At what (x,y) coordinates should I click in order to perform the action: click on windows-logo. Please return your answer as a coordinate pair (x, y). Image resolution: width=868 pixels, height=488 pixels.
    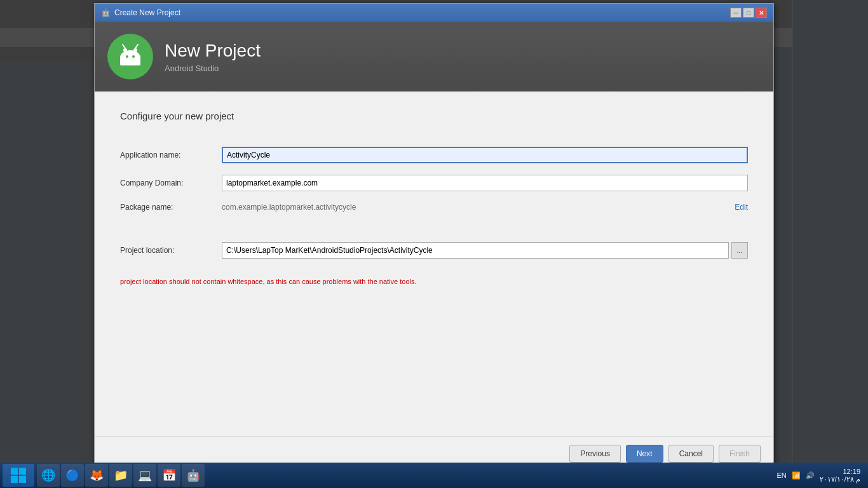
    Looking at the image, I should click on (18, 475).